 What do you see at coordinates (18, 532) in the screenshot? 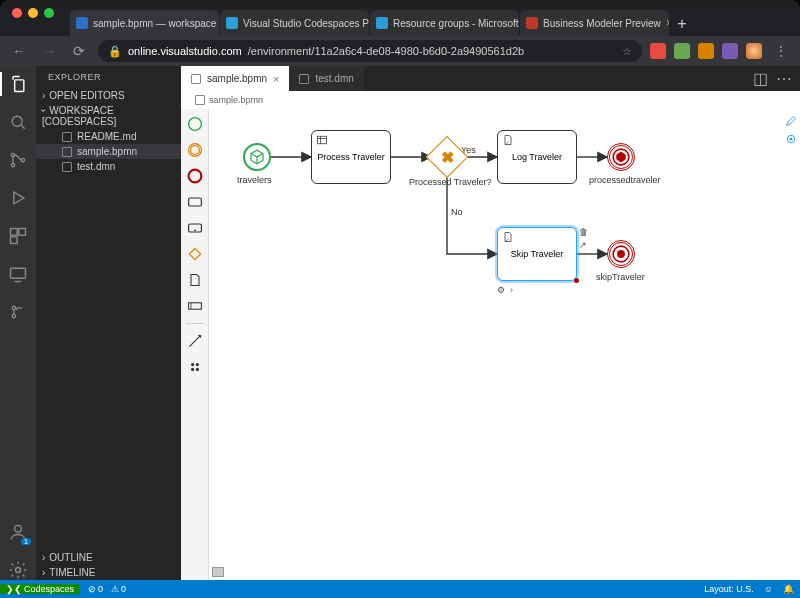
I see `accounts-icon: 1` at bounding box center [18, 532].